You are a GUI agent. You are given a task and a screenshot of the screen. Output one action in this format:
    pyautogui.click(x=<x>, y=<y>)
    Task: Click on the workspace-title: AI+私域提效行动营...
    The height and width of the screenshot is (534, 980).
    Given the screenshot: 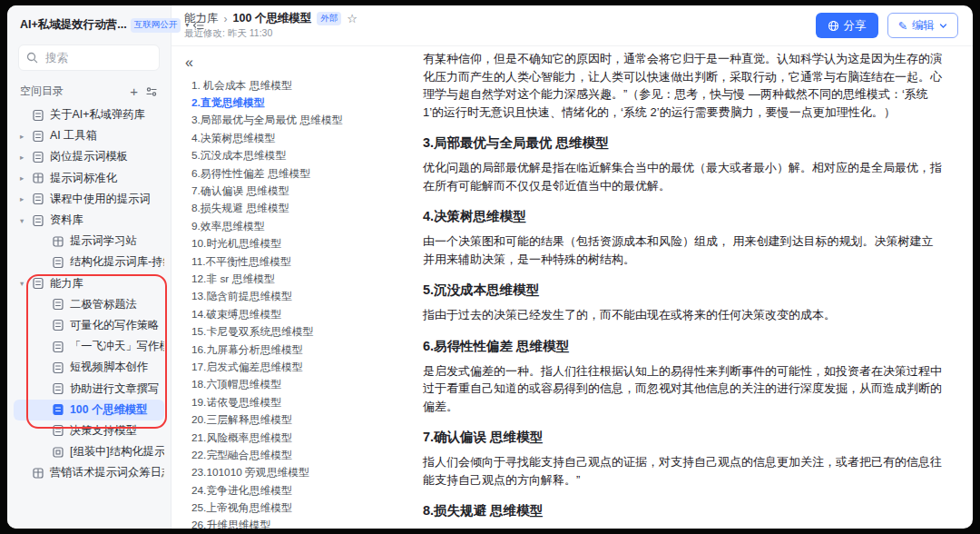 What is the action you would take?
    pyautogui.click(x=74, y=25)
    